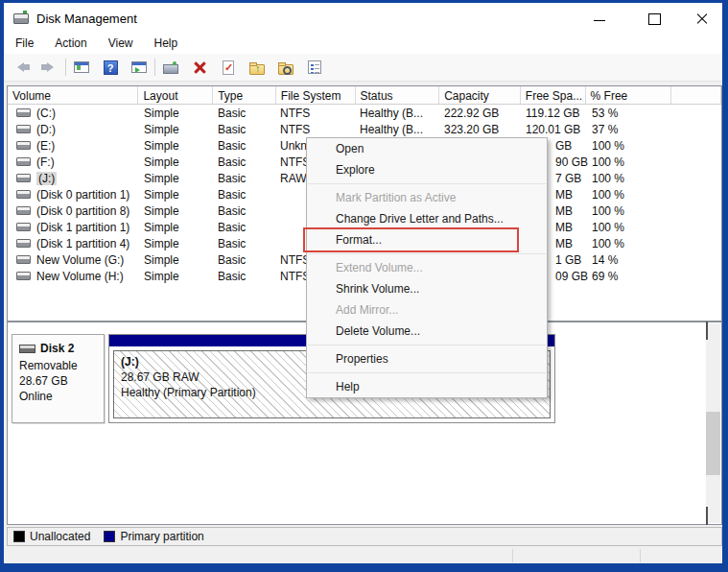 The width and height of the screenshot is (728, 572). I want to click on volume-name: New Volume (G:), so click(81, 260).